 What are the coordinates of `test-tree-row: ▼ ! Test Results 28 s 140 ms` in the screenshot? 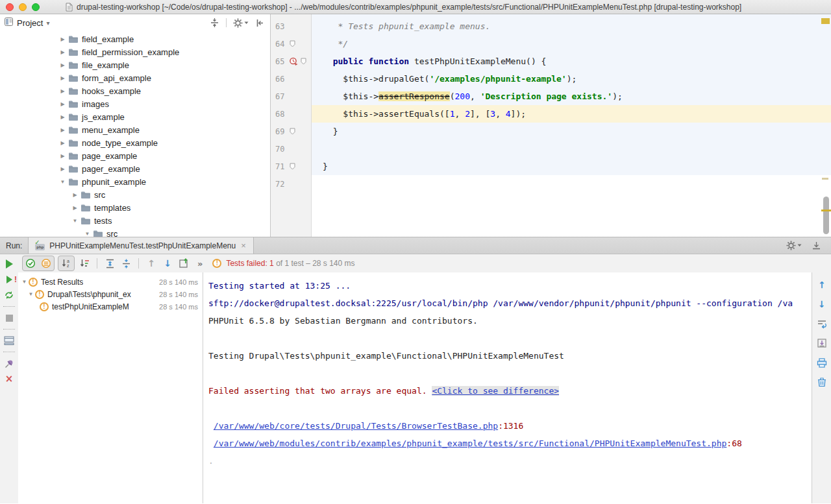 It's located at (110, 282).